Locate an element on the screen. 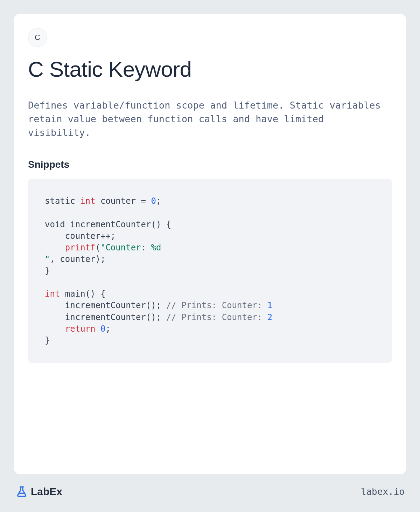 This screenshot has height=512, width=420. page-title: C Static Keyword is located at coordinates (210, 69).